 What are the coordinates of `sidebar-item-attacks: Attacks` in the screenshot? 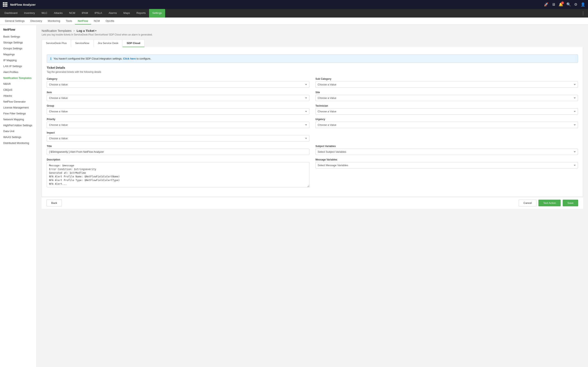 It's located at (18, 96).